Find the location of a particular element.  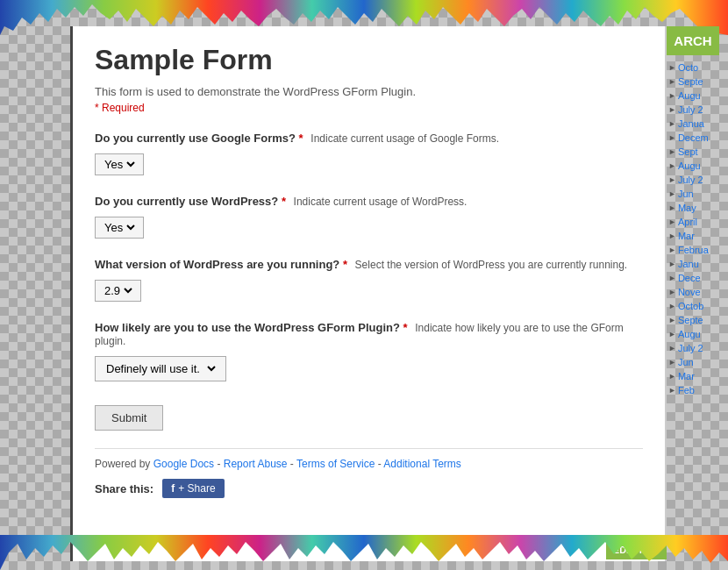

sidebar-link-dec1: ► Decem is located at coordinates (698, 138).